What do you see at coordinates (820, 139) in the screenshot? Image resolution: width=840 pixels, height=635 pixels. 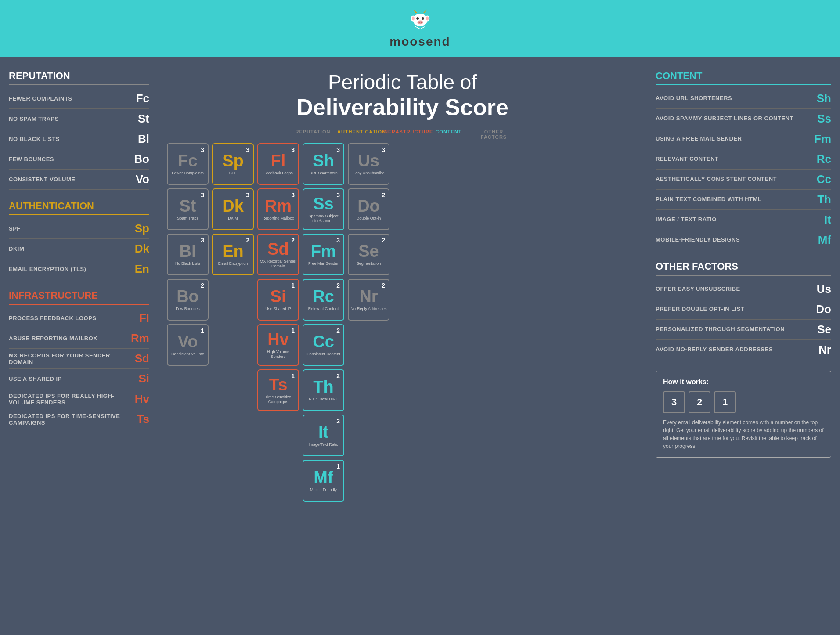 I see `right-list-symbol: Fm` at bounding box center [820, 139].